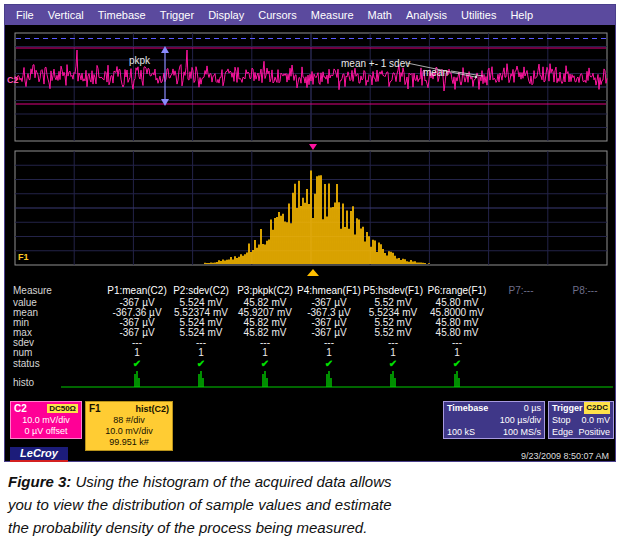  What do you see at coordinates (129, 442) in the screenshot?
I see `f1-population: 99.951 k#` at bounding box center [129, 442].